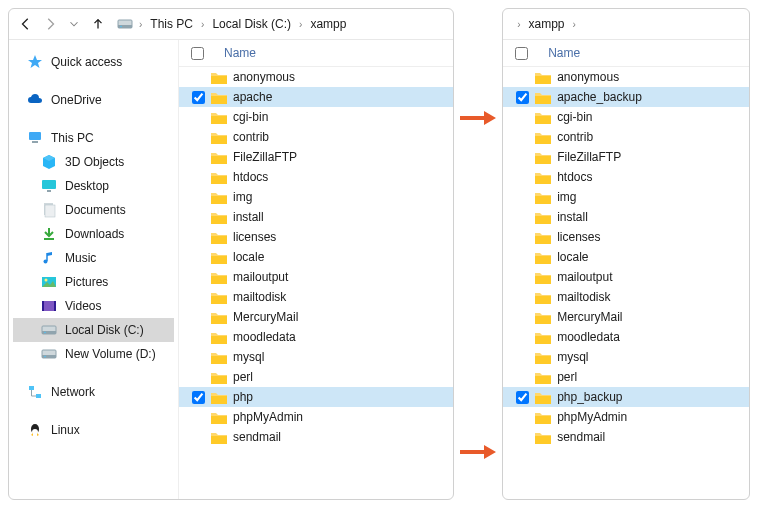 The image size is (758, 513). Describe the element at coordinates (50, 24) in the screenshot. I see `forward-button` at that location.